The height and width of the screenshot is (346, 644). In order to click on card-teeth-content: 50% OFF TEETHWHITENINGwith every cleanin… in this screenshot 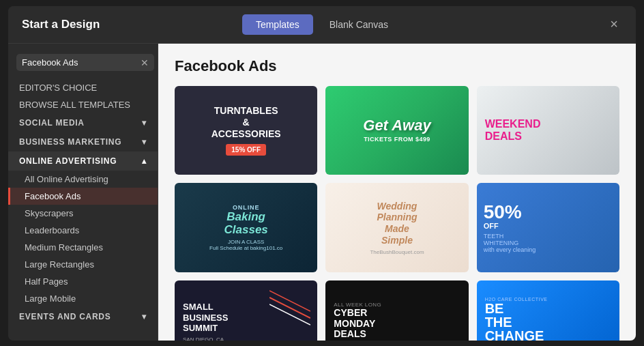, I will do `click(548, 228)`.